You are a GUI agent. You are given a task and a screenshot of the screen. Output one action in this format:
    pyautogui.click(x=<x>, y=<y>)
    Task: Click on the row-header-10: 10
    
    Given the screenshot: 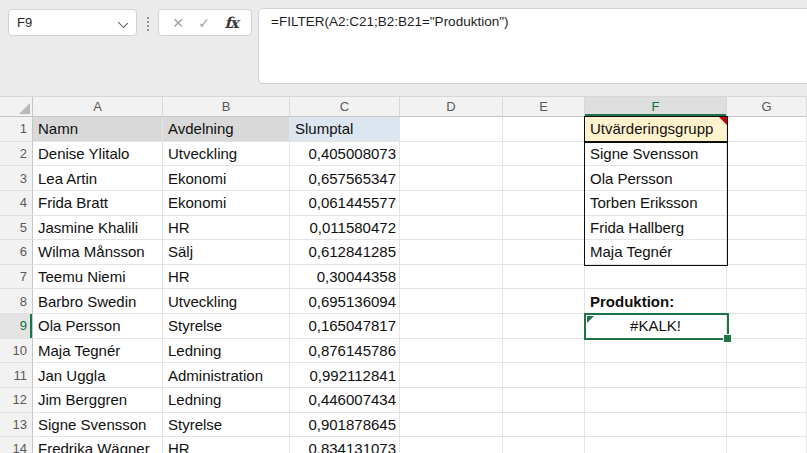 What is the action you would take?
    pyautogui.click(x=16, y=352)
    